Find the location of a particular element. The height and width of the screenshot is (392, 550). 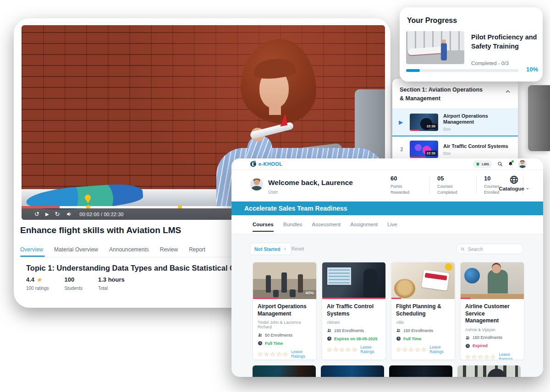

chevron-down-icon is located at coordinates (528, 189).